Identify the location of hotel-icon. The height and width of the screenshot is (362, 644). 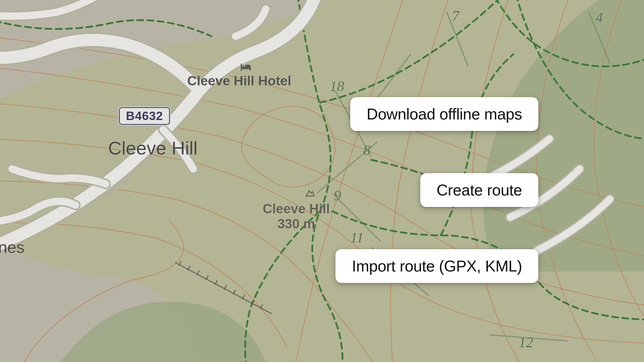
(246, 67).